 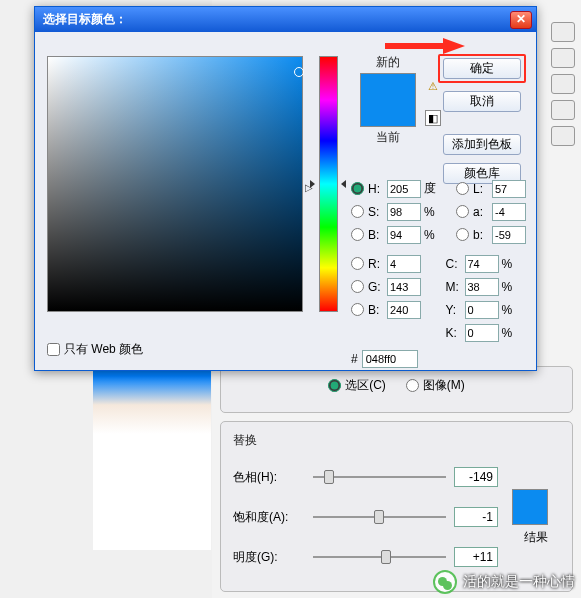 I want to click on radio-b, so click(x=358, y=234).